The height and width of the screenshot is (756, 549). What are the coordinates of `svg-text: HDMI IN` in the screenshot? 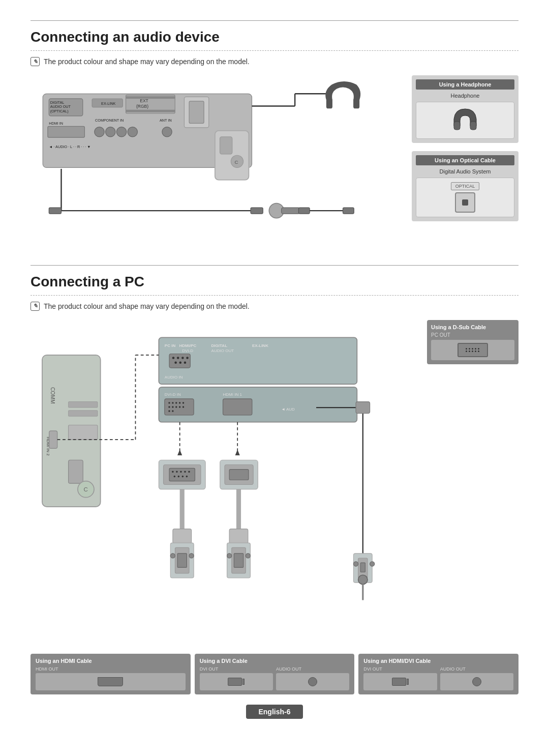 It's located at (56, 123).